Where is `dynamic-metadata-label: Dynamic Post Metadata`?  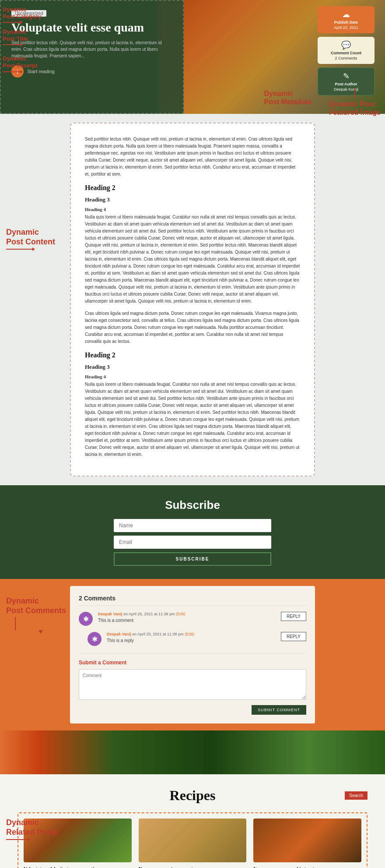 dynamic-metadata-label: Dynamic Post Metadata is located at coordinates (288, 98).